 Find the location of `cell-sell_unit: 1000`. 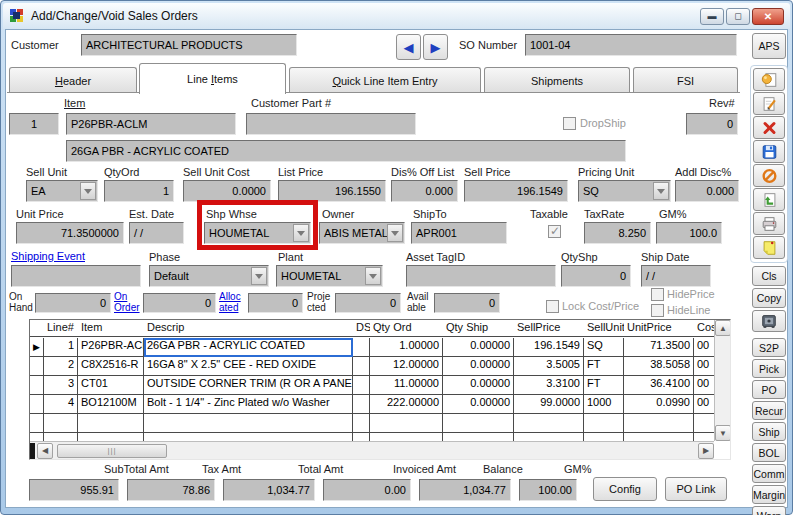

cell-sell_unit: 1000 is located at coordinates (604, 404).